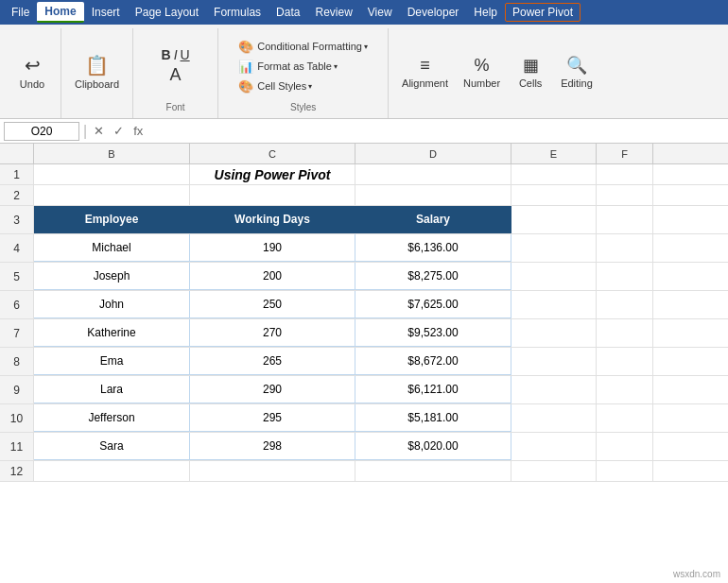  Describe the element at coordinates (272, 471) in the screenshot. I see `cell-c12` at that location.